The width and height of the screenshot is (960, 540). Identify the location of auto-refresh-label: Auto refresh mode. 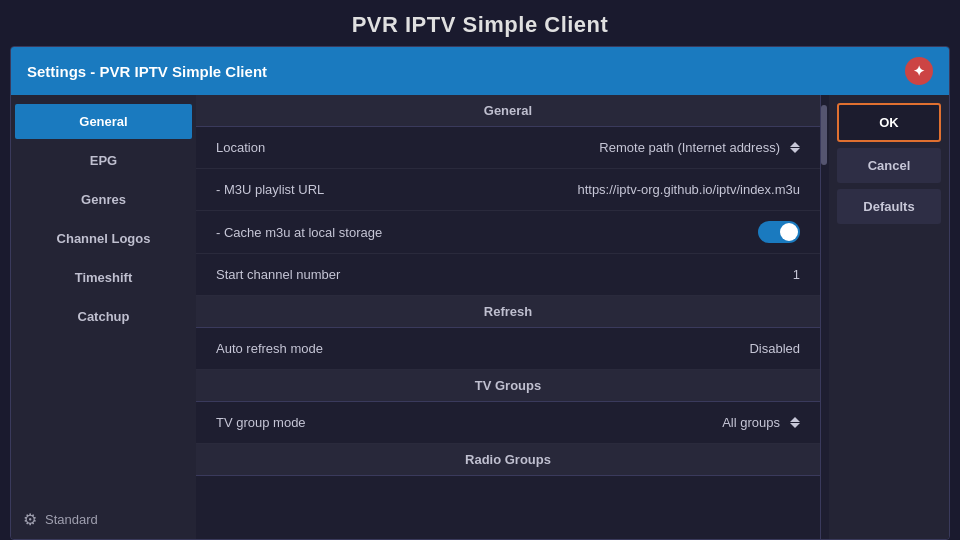
(270, 348).